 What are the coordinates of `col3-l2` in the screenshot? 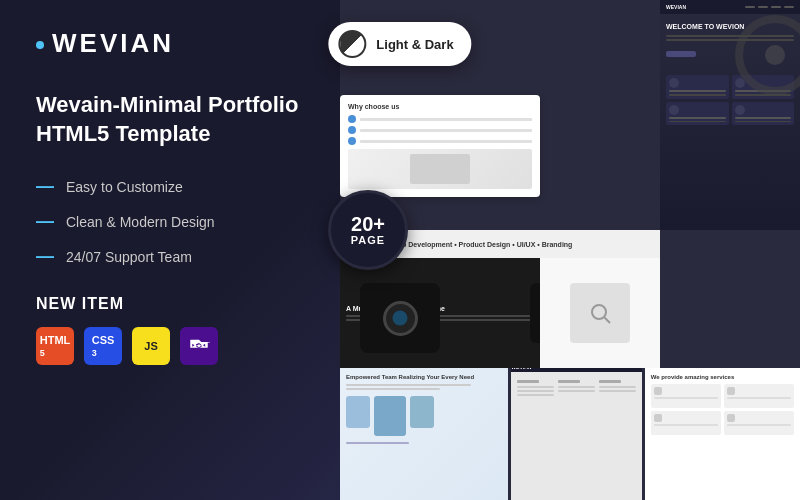 It's located at (618, 391).